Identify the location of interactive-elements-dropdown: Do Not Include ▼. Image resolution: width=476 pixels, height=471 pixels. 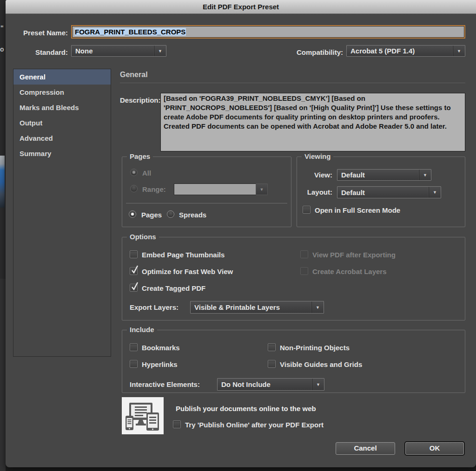
(271, 385).